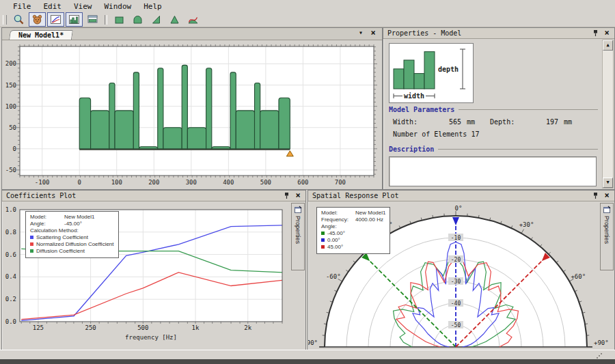 This screenshot has width=615, height=364. I want to click on description-input, so click(493, 171).